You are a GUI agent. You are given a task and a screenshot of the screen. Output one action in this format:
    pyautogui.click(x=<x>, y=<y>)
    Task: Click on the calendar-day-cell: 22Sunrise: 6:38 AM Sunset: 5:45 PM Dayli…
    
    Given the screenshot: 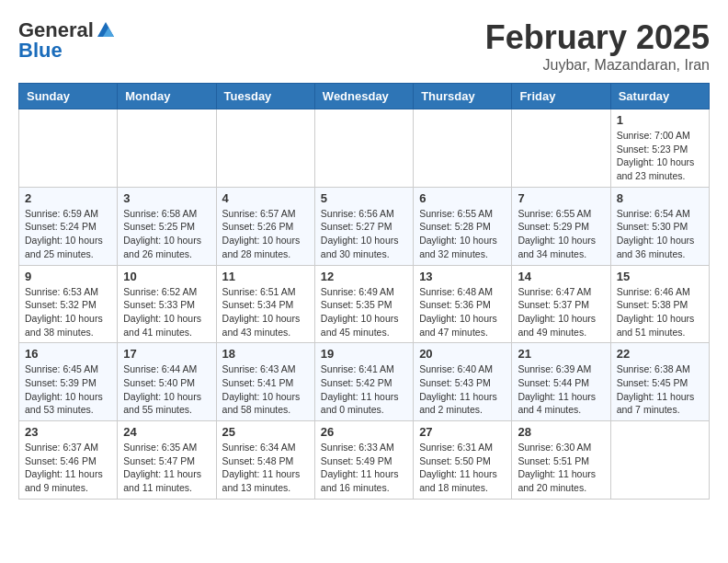 What is the action you would take?
    pyautogui.click(x=660, y=383)
    